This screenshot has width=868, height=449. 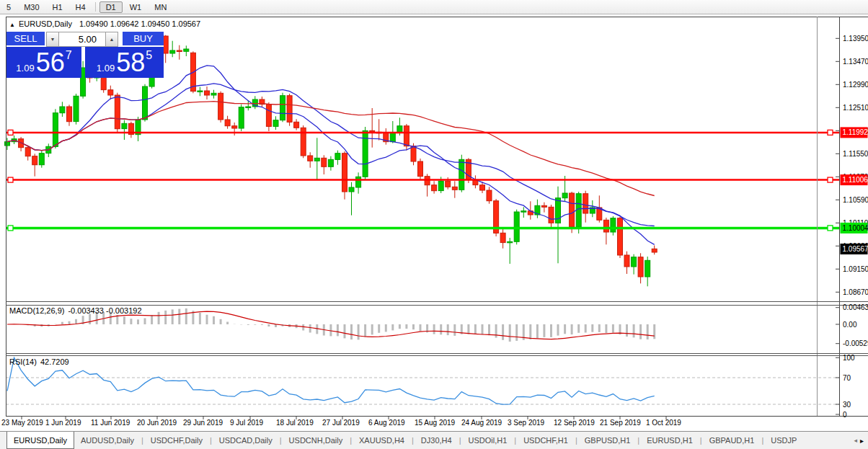 What do you see at coordinates (9, 7) in the screenshot?
I see `timeframe-button-5: 5` at bounding box center [9, 7].